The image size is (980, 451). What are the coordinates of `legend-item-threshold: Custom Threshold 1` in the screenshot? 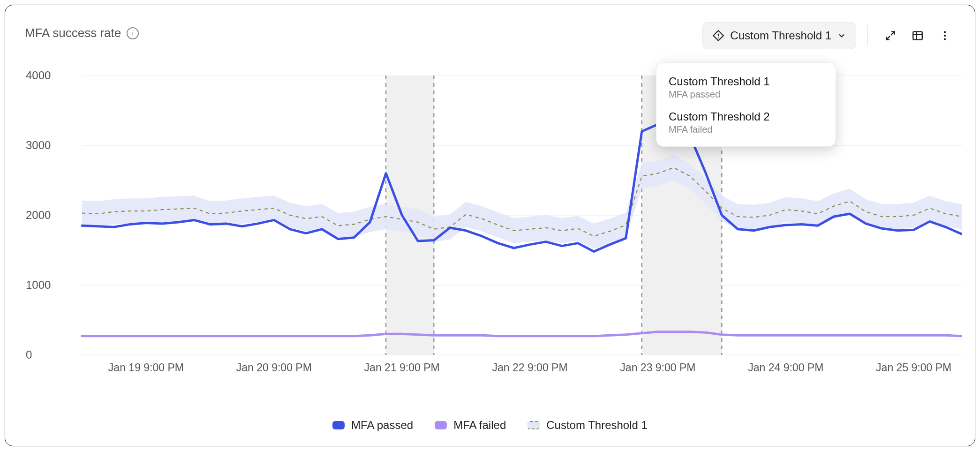 It's located at (588, 425).